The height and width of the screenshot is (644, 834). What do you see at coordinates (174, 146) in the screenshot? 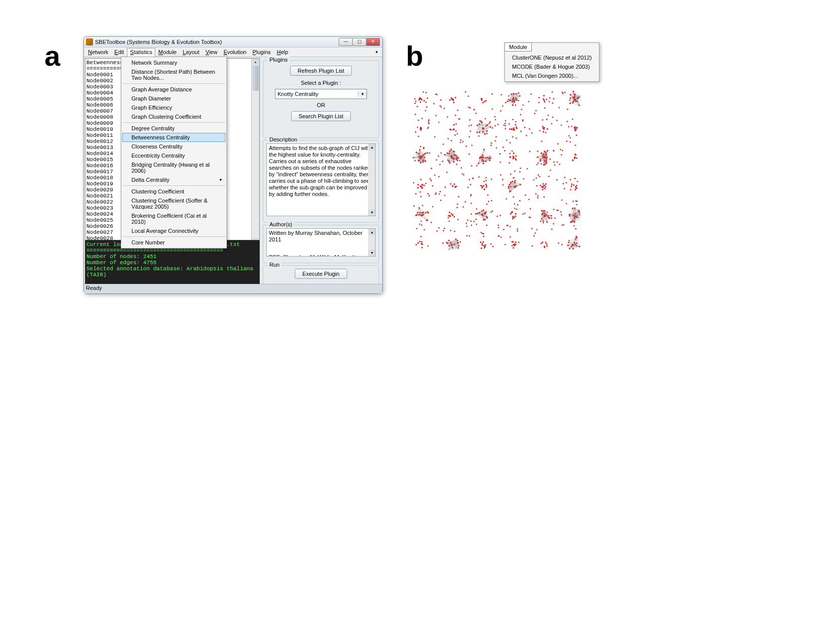
I see `stats-item: Closeness Centrality` at bounding box center [174, 146].